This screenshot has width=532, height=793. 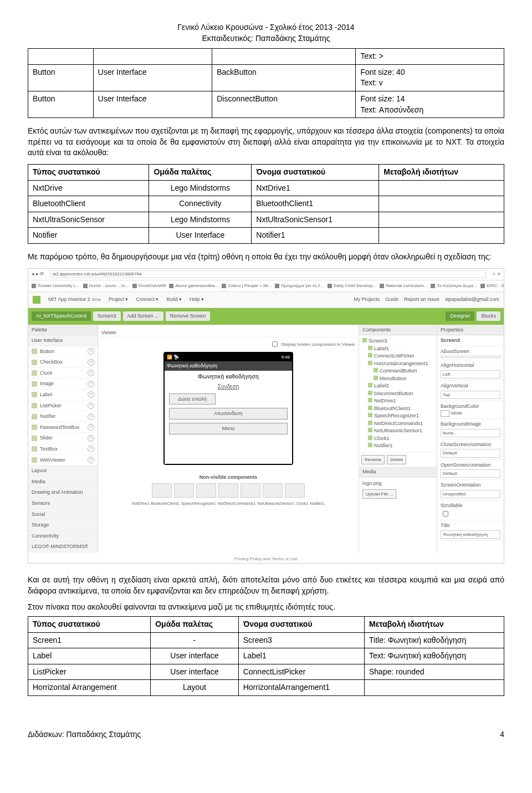 I want to click on hidden-components-checkbox, so click(x=275, y=344).